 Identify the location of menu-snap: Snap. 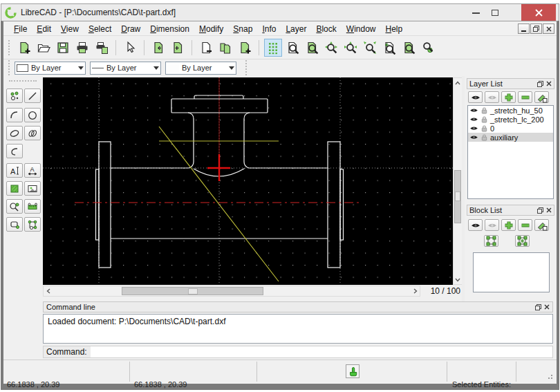
(243, 29).